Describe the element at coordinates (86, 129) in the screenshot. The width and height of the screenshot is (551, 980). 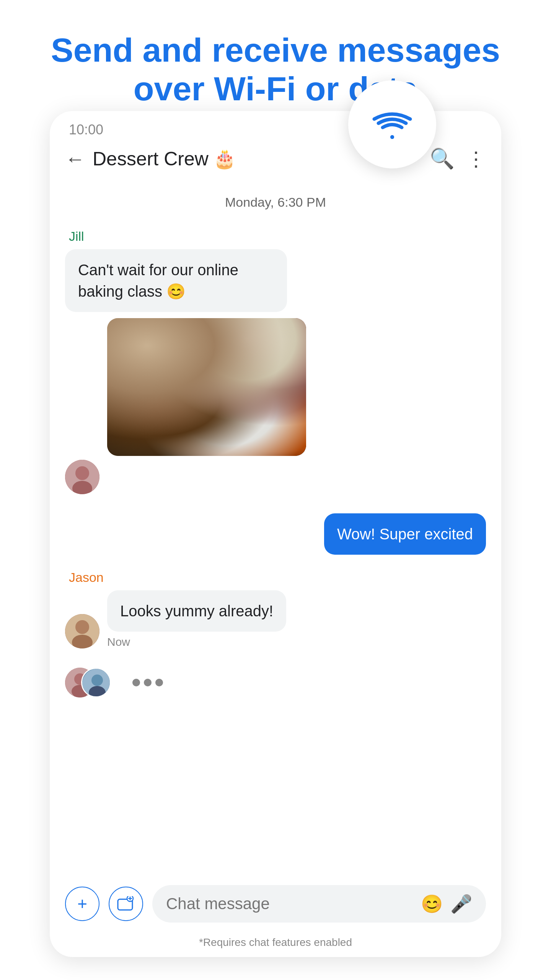
I see `status-time: 10:00` at that location.